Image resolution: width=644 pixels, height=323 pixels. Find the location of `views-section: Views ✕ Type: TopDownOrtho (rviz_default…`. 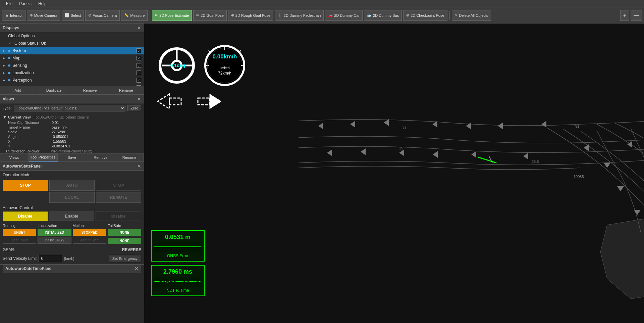

views-section: Views ✕ Type: TopDownOrtho (rviz_default… is located at coordinates (72, 128).